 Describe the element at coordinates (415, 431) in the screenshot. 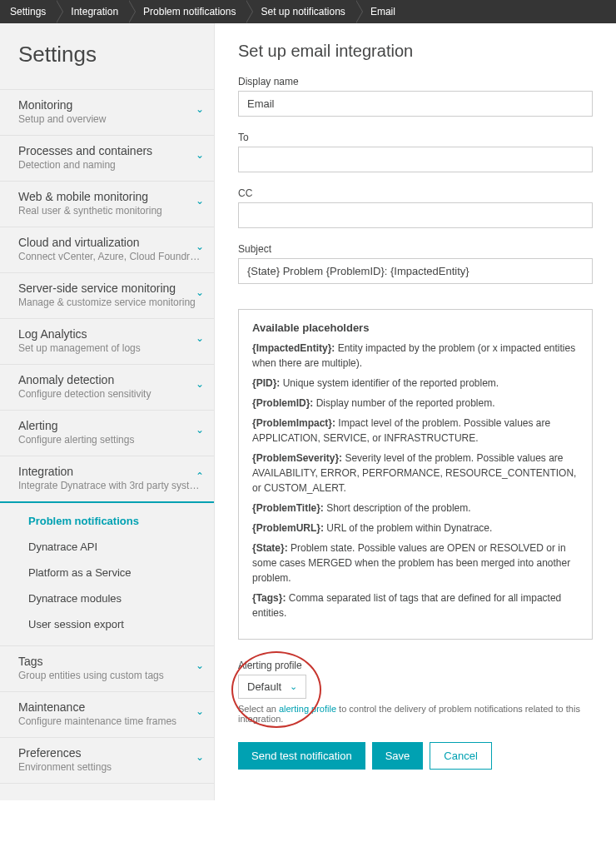

I see `placeholder-row: {ProblemImpact}: Impact level of the pro…` at that location.